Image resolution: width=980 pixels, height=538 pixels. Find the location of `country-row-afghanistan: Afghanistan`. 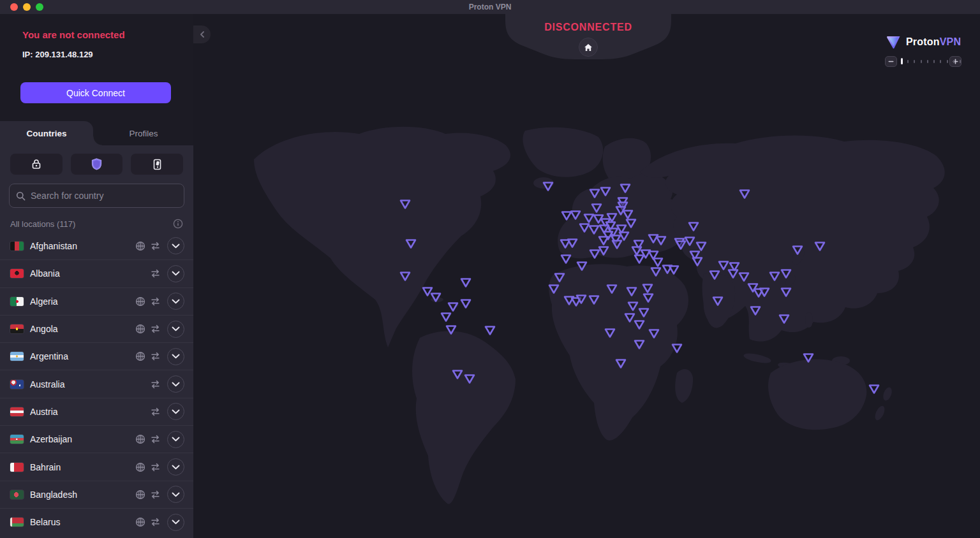

country-row-afghanistan: Afghanistan is located at coordinates (97, 246).